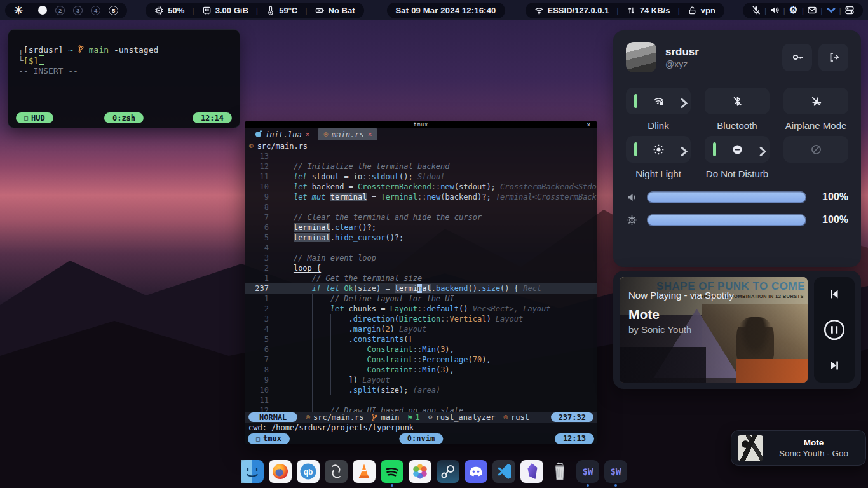 The width and height of the screenshot is (868, 488). I want to click on network-pill: ESSID/127.0.0.1|74 KB/s|vpn, so click(625, 10).